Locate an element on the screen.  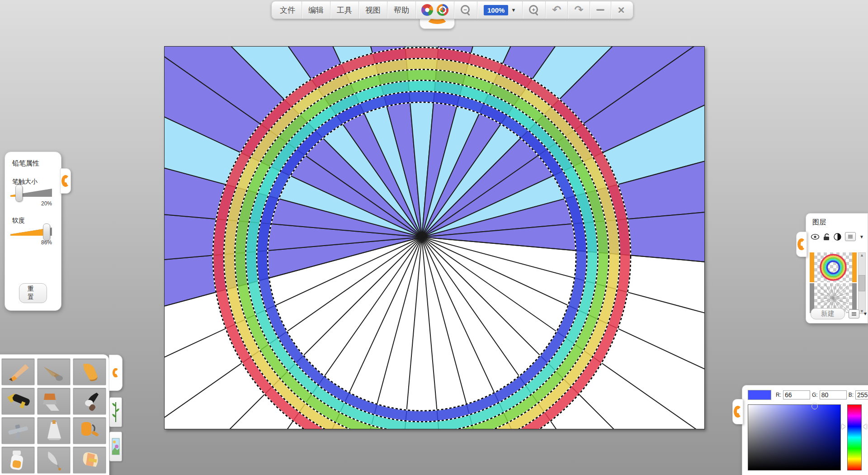
zoom-out-button: − is located at coordinates (466, 10).